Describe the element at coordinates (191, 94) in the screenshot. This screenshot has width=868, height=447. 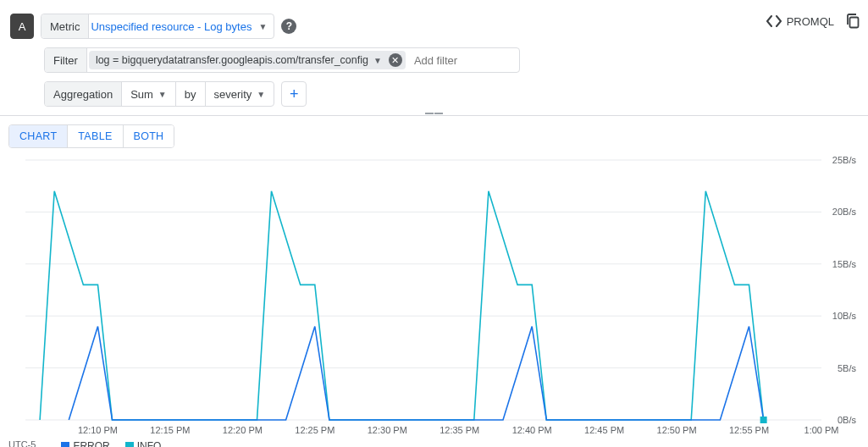
I see `by-label: by` at that location.